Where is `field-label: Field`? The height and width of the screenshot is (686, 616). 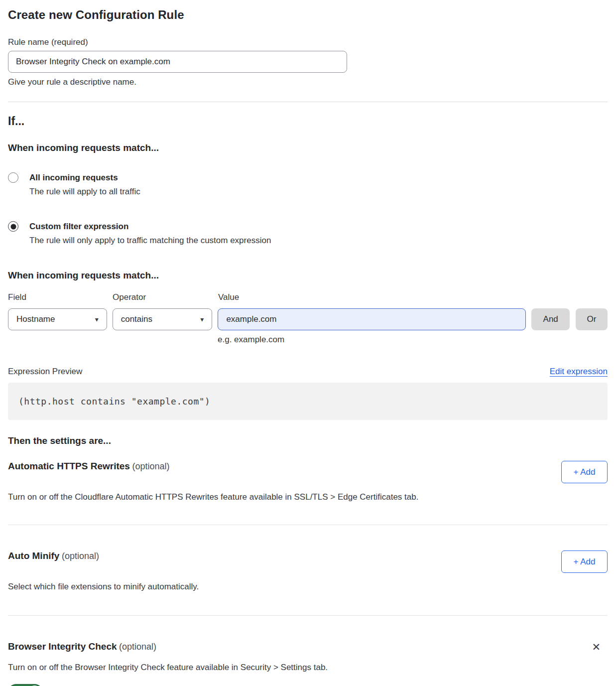 field-label: Field is located at coordinates (60, 297).